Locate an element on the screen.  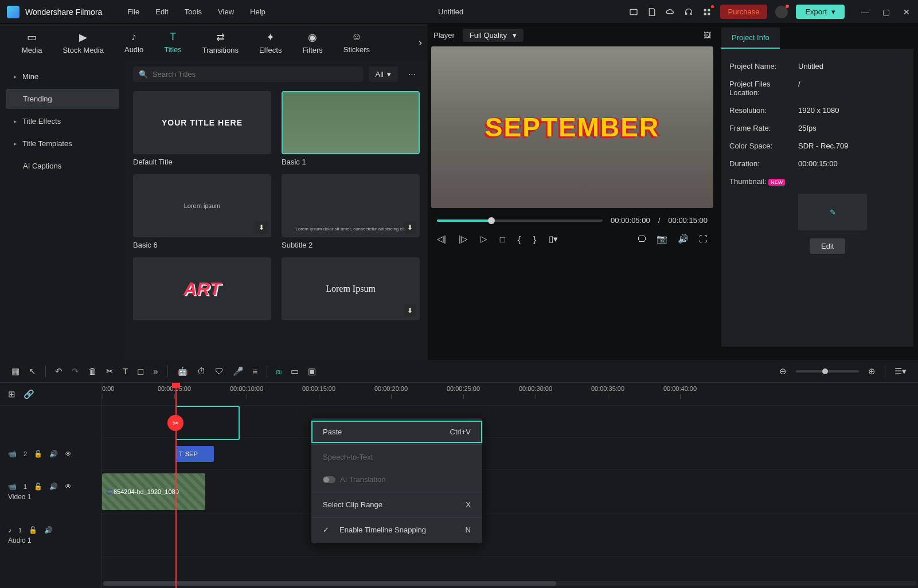
tabs-more-icon: › is located at coordinates (420, 42).